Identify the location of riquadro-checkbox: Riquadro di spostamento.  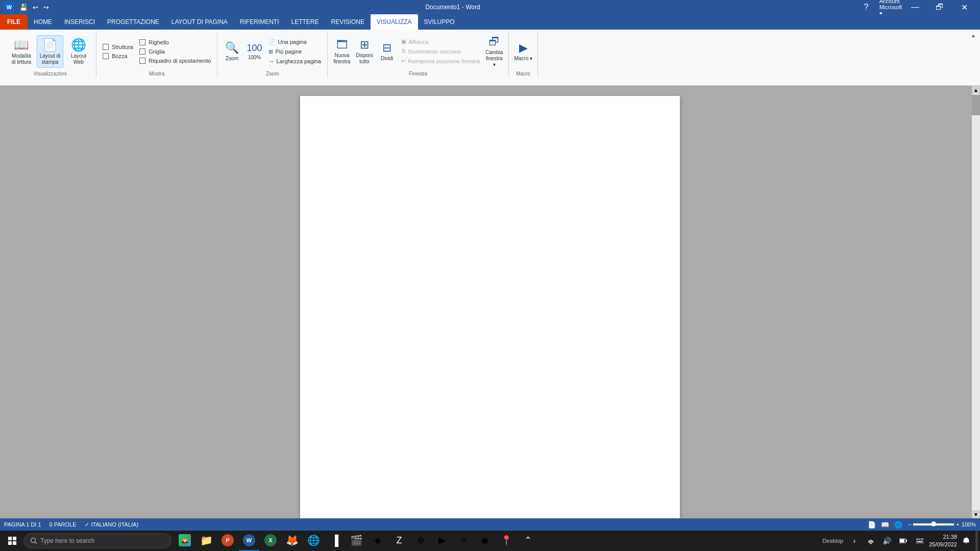
(175, 61).